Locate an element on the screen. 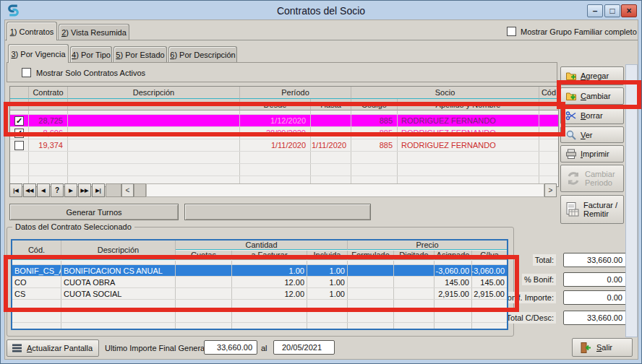 The height and width of the screenshot is (364, 642). cell-contrato: 19,374 is located at coordinates (48, 145).